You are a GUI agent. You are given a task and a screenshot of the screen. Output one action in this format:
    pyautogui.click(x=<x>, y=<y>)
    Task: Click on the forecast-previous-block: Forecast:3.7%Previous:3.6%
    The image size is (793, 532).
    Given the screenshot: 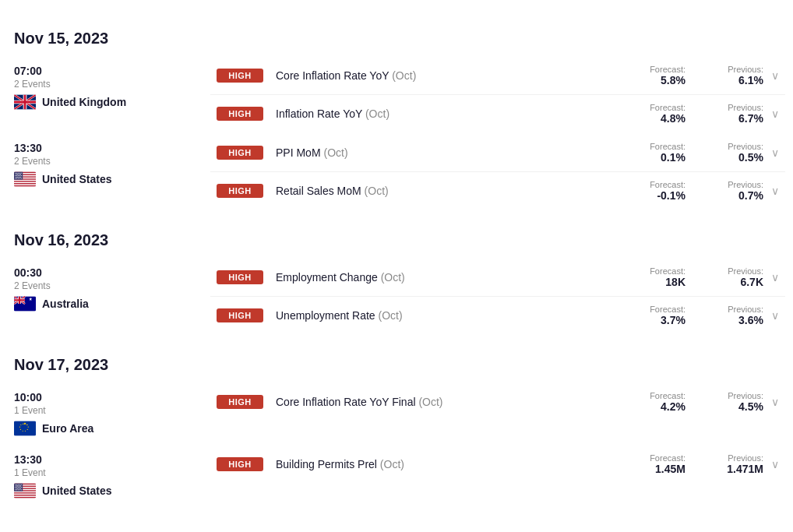 What is the action you would take?
    pyautogui.click(x=697, y=315)
    